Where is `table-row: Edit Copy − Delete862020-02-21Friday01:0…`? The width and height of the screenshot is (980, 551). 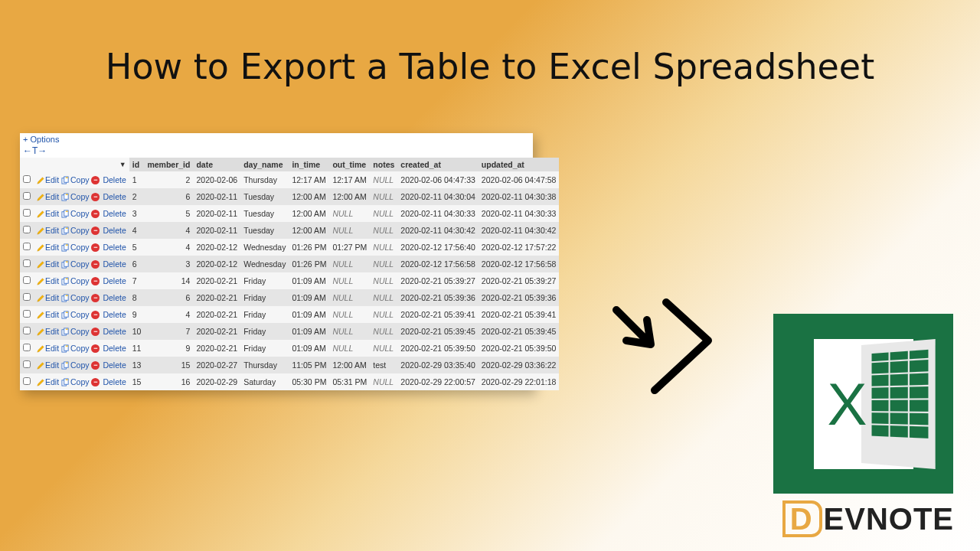 table-row: Edit Copy − Delete862020-02-21Friday01:0… is located at coordinates (289, 298).